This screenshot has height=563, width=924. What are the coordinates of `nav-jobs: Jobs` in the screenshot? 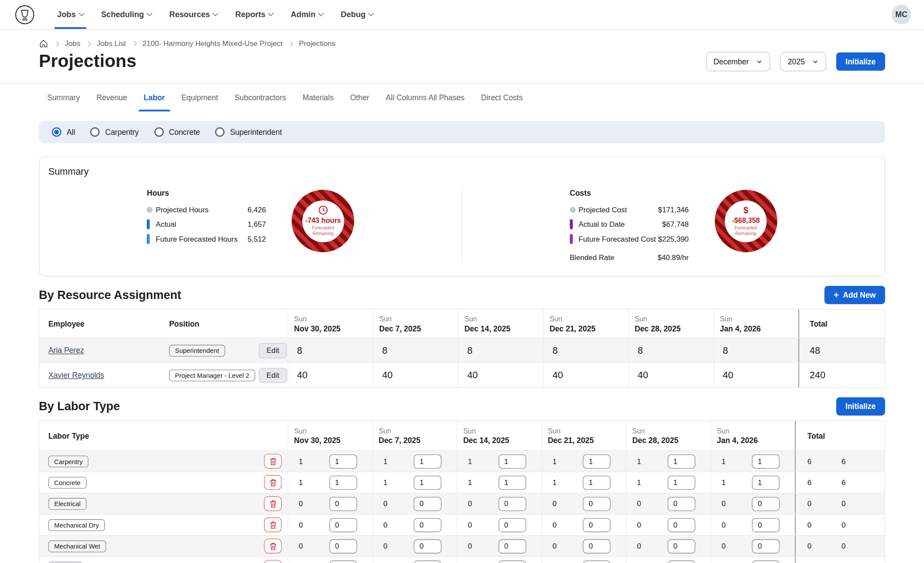 It's located at (70, 14).